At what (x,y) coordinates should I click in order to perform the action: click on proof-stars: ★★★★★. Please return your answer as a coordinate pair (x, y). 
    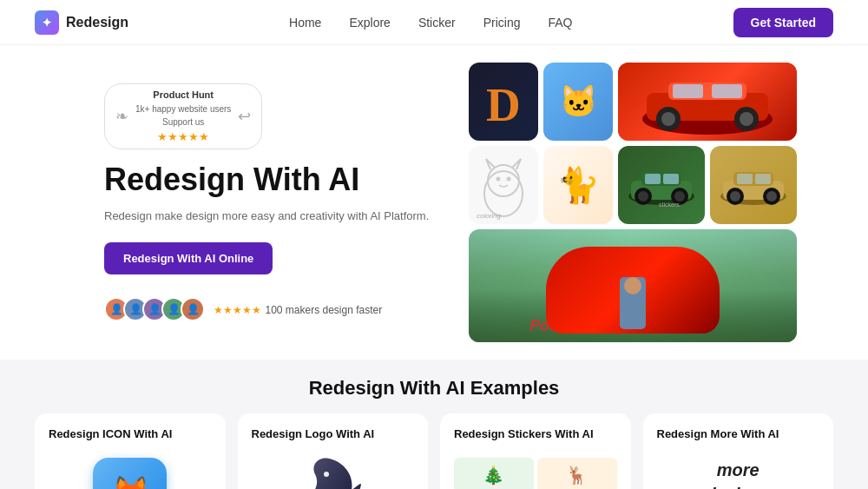
    Looking at the image, I should click on (238, 310).